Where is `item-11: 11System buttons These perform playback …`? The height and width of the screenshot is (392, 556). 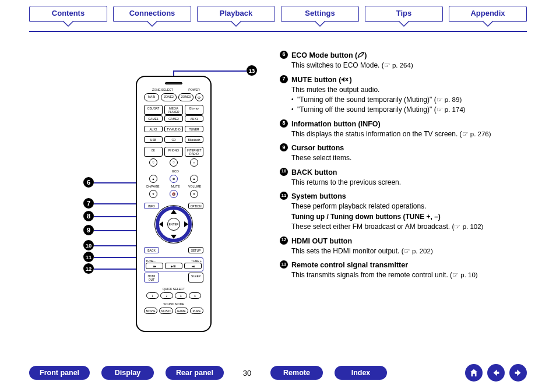 item-11: 11System buttons These perform playback … is located at coordinates (403, 211).